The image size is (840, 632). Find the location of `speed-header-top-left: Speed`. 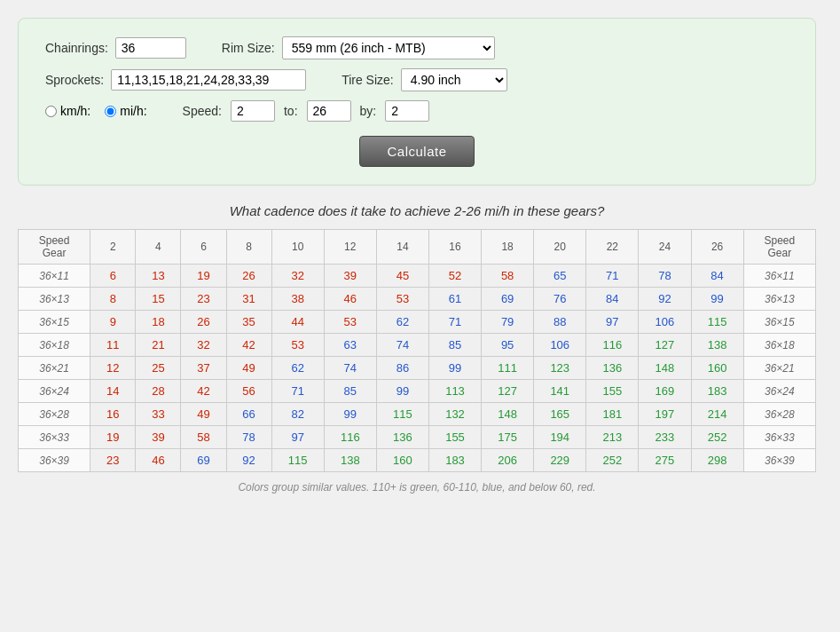

speed-header-top-left: Speed is located at coordinates (54, 241).